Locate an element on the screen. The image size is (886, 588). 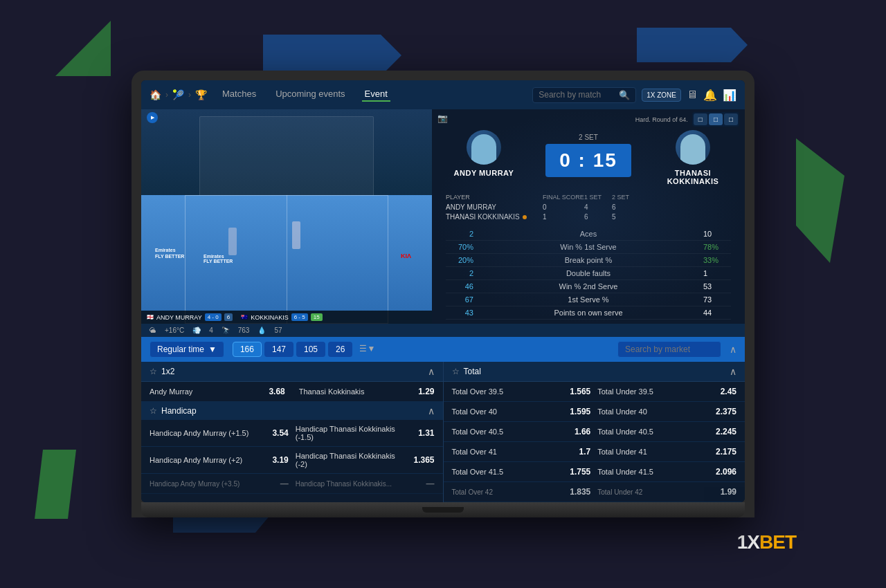
odds-panel-right: ☆ Total ∧ Total Over 39.5 1.565 Total Un… is located at coordinates (595, 432).